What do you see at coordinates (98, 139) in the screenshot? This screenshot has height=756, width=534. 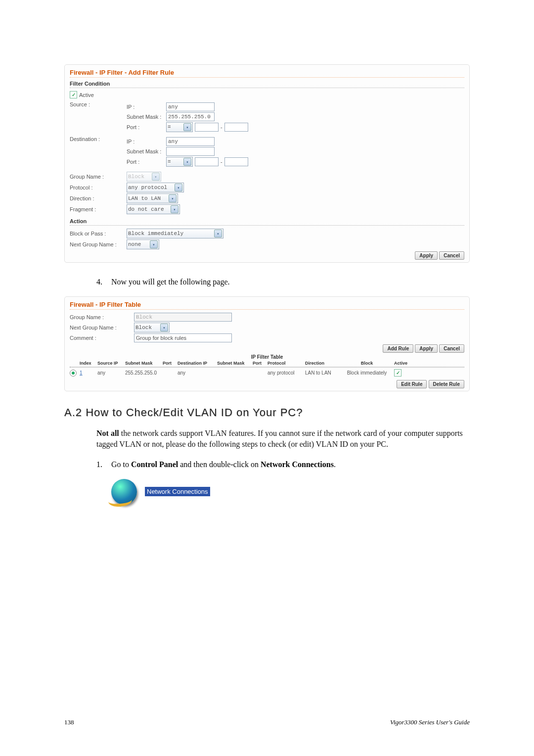 I see `destination-label: Destination :` at bounding box center [98, 139].